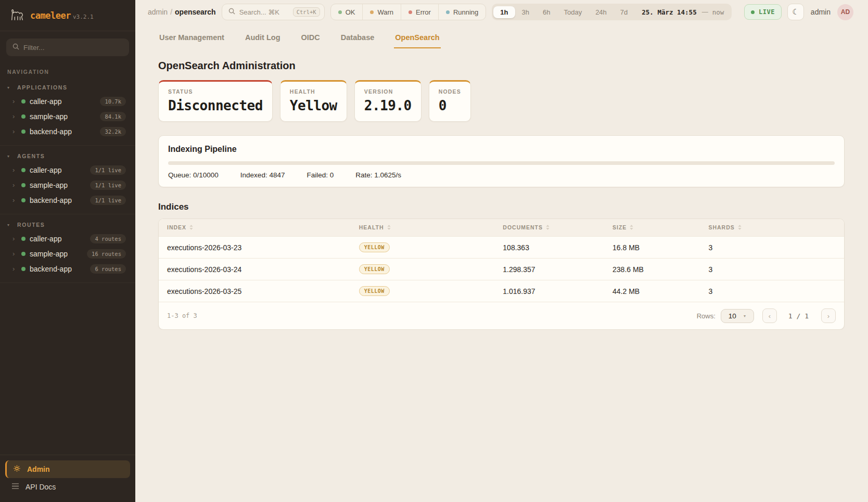 The width and height of the screenshot is (868, 502). I want to click on time-dash: —, so click(705, 12).